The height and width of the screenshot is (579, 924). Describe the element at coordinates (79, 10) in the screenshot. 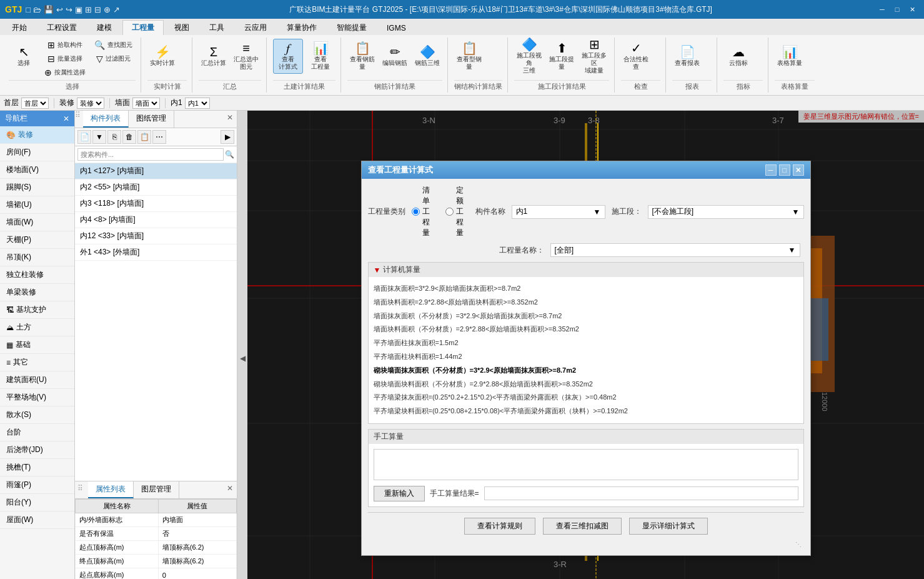

I see `tool1: ▣` at that location.